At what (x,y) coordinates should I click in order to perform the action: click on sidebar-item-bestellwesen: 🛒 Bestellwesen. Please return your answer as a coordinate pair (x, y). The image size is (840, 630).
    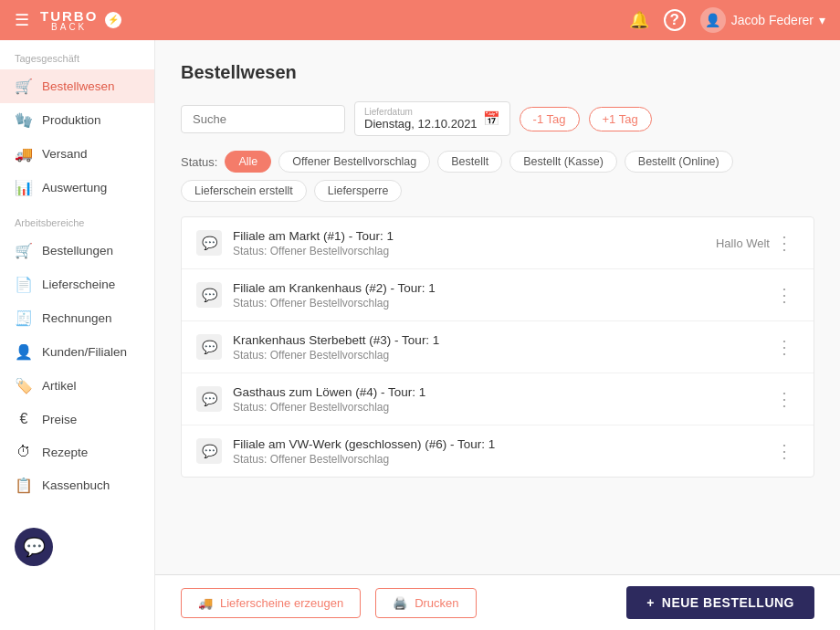
    Looking at the image, I should click on (77, 86).